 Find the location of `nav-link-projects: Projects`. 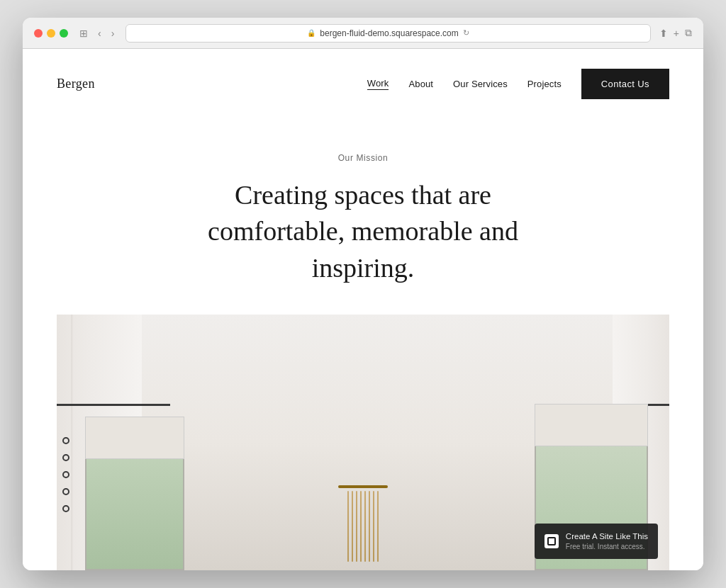

nav-link-projects: Projects is located at coordinates (544, 84).